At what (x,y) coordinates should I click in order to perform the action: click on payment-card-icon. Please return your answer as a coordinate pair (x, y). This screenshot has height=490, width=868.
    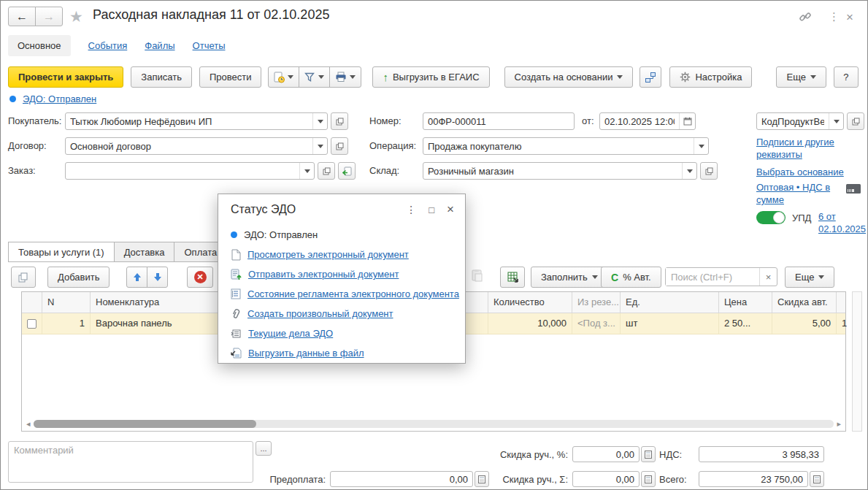
    Looking at the image, I should click on (853, 188).